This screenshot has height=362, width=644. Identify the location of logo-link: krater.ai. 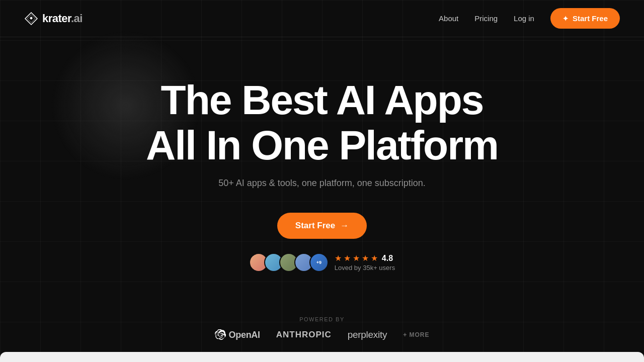
(53, 19).